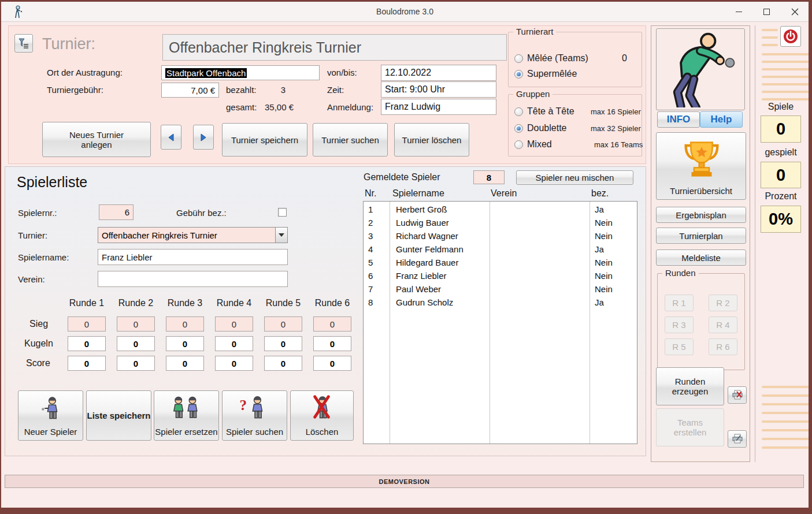  I want to click on window-border-right, so click(810, 257).